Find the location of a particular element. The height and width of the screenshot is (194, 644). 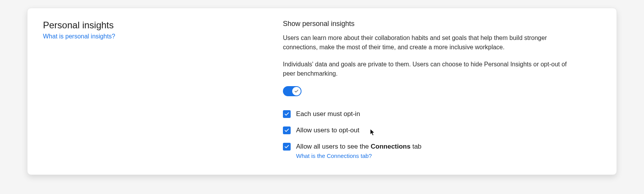

show-insights-toggle is located at coordinates (292, 91).